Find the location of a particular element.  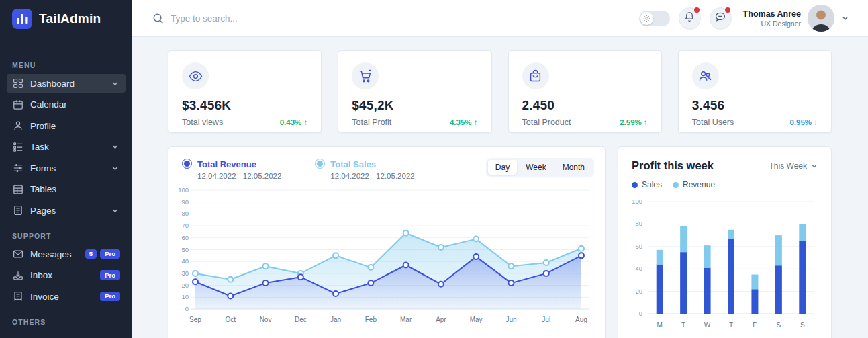

menu-group-label: MENU is located at coordinates (66, 65).